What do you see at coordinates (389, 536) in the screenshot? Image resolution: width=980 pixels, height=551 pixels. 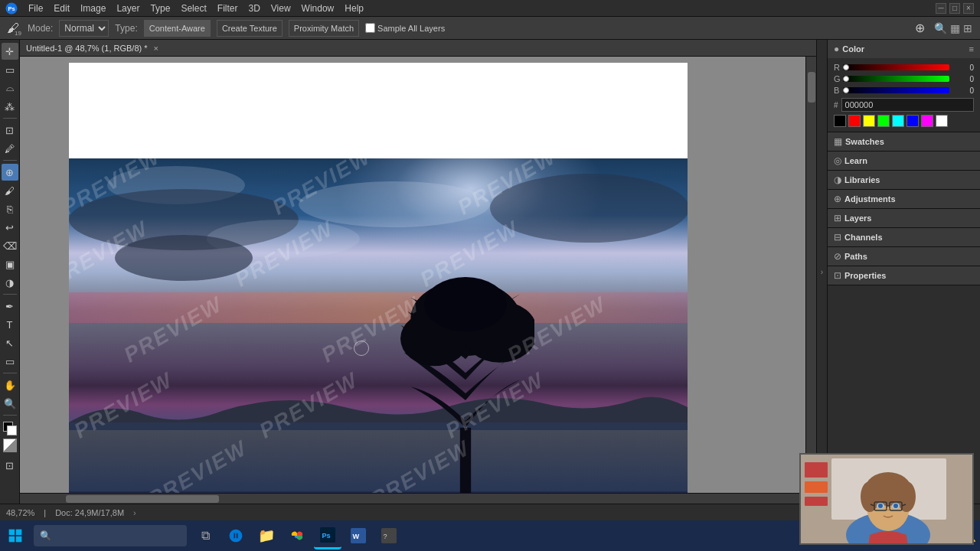 I see `taskbar-unknown: ?` at bounding box center [389, 536].